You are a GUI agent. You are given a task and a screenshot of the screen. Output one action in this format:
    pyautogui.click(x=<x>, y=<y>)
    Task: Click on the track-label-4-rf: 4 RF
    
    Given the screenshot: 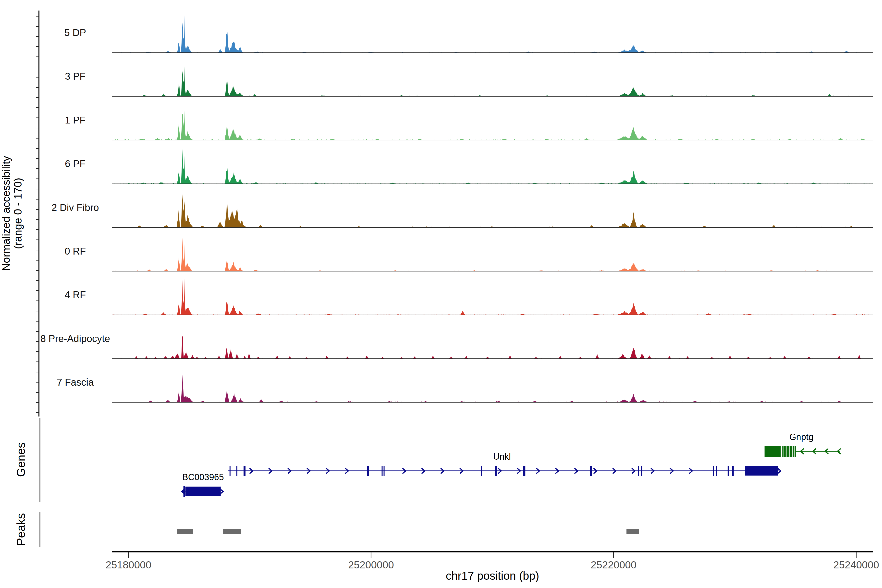 What is the action you would take?
    pyautogui.click(x=75, y=295)
    